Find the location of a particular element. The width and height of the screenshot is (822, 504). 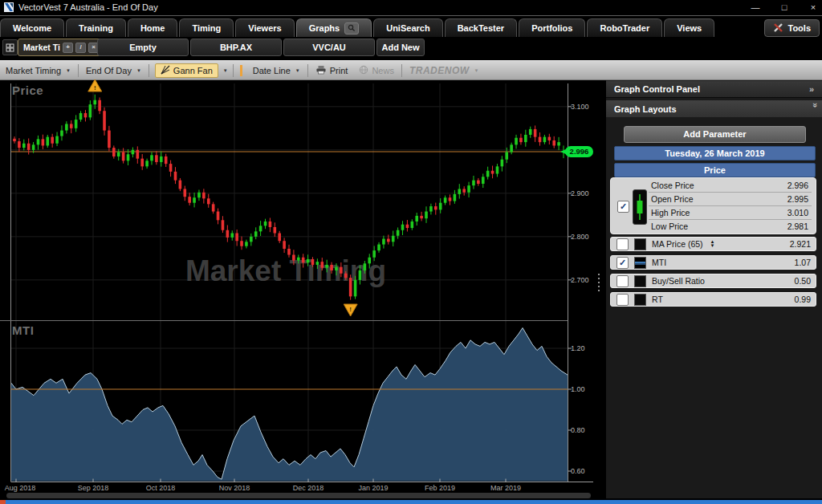

y-axis-label: 0.80 is located at coordinates (578, 430).